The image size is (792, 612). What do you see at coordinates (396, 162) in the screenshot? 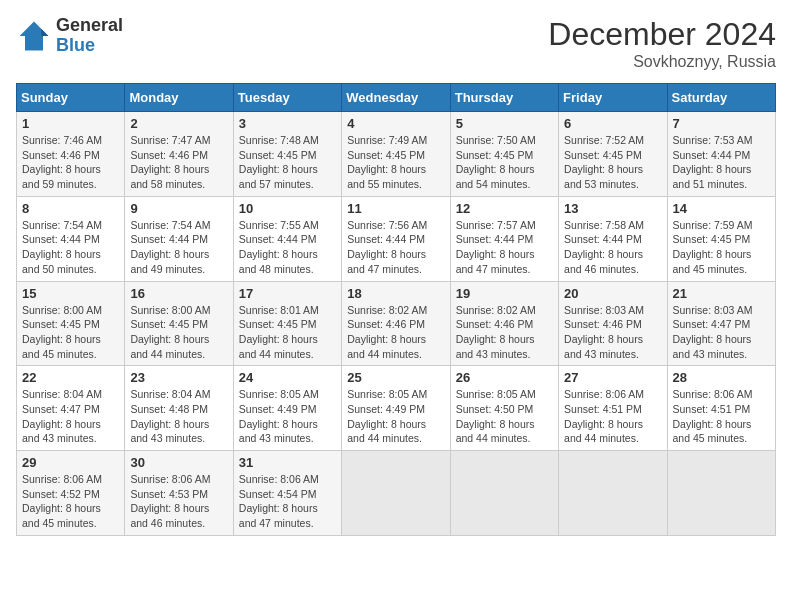
I see `day-info: Sunrise: 7:49 AMSunset: 4:45 PMDaylight:…` at bounding box center [396, 162].